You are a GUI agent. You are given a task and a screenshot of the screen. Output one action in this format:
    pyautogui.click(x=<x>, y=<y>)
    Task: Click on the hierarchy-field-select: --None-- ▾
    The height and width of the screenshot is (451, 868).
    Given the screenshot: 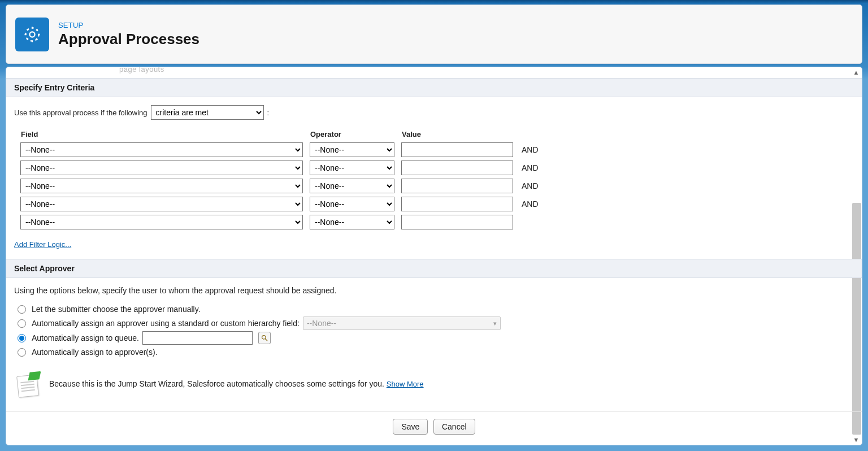 What is the action you would take?
    pyautogui.click(x=402, y=323)
    